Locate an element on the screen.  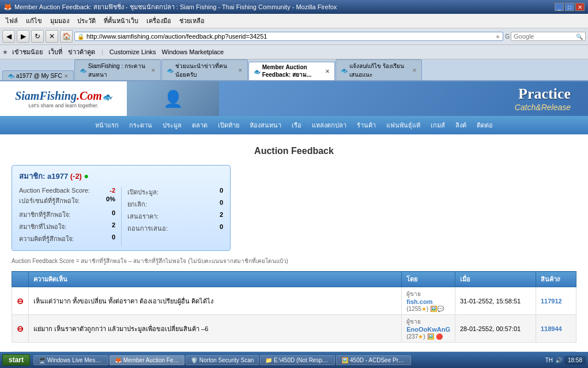
stat-percent: เปอร์เซนต์ที่รู้สึกพอใจ: 0% is located at coordinates (67, 201).